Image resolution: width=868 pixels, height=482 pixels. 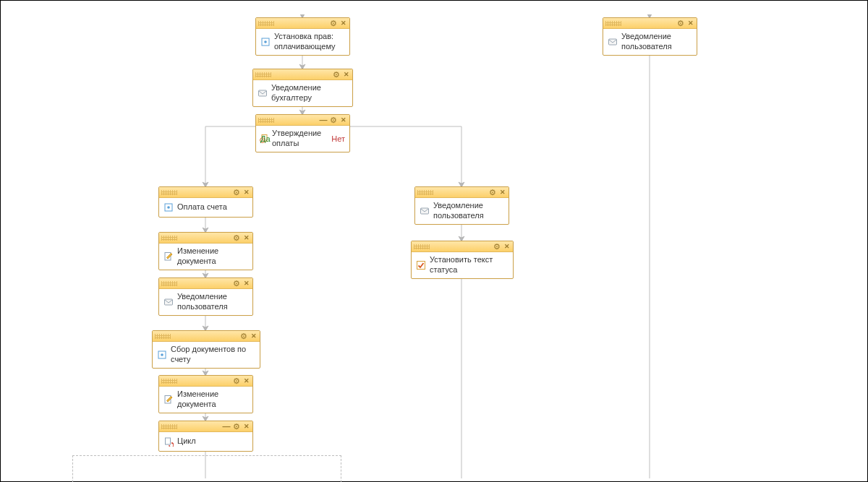 I want to click on node-approve-payment: — ⚙ ✕ Да Утверждение оплаты Нет, so click(x=302, y=133).